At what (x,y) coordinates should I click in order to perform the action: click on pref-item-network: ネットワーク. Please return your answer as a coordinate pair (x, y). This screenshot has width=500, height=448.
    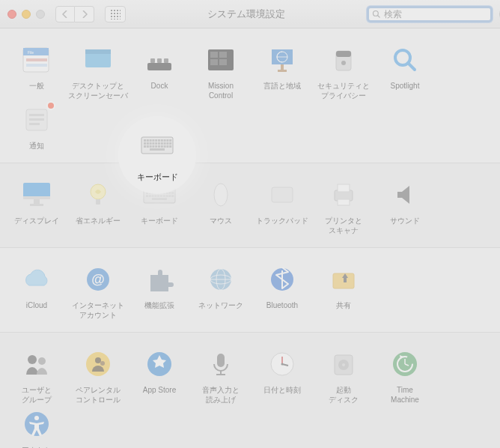
    Looking at the image, I should click on (221, 291).